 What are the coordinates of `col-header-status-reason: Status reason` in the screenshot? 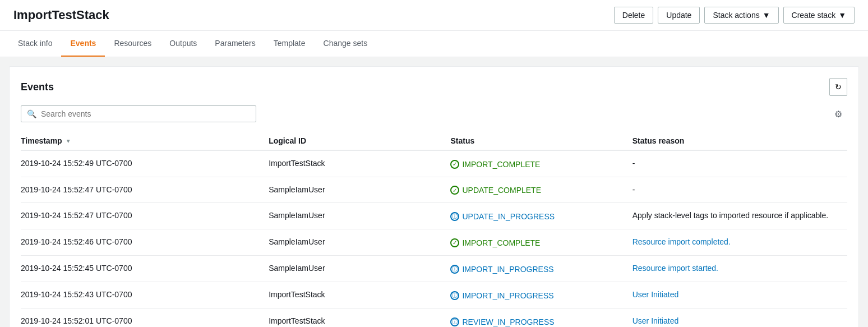 It's located at (740, 141).